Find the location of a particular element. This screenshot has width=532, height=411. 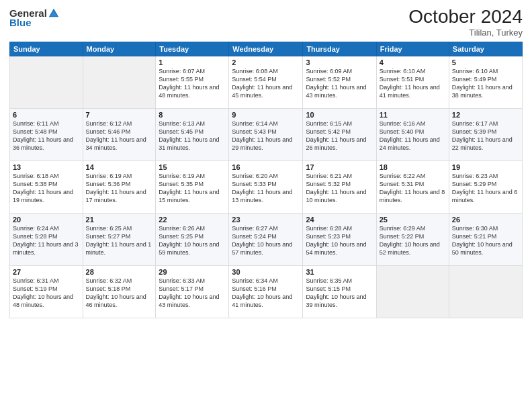

day-number: 17 is located at coordinates (339, 167).